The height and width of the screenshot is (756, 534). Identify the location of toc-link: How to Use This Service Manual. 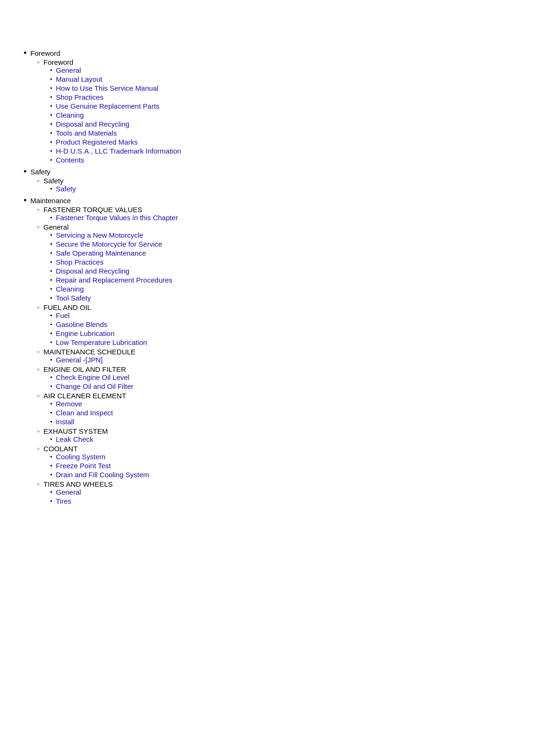
(107, 88).